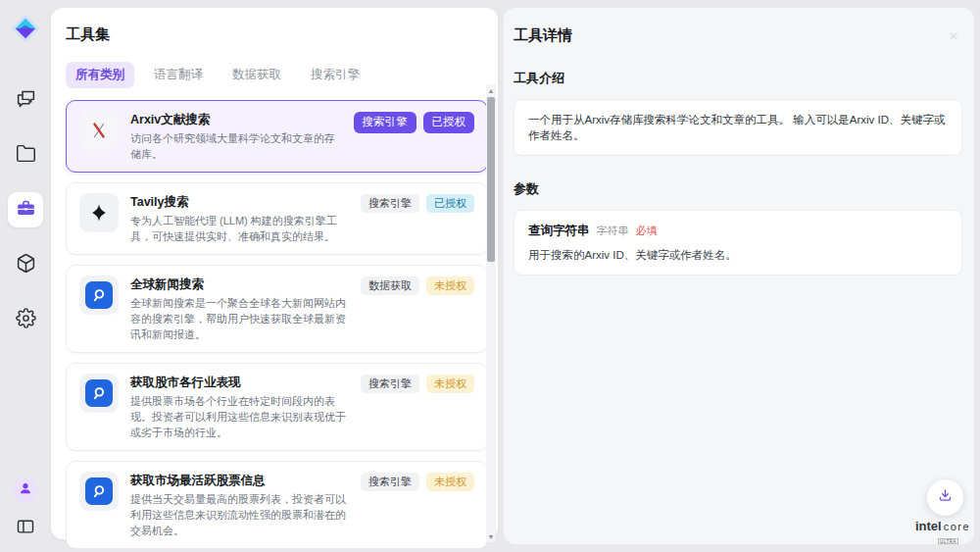 The width and height of the screenshot is (980, 552). What do you see at coordinates (178, 75) in the screenshot?
I see `tab-language-translation: 语言翻译` at bounding box center [178, 75].